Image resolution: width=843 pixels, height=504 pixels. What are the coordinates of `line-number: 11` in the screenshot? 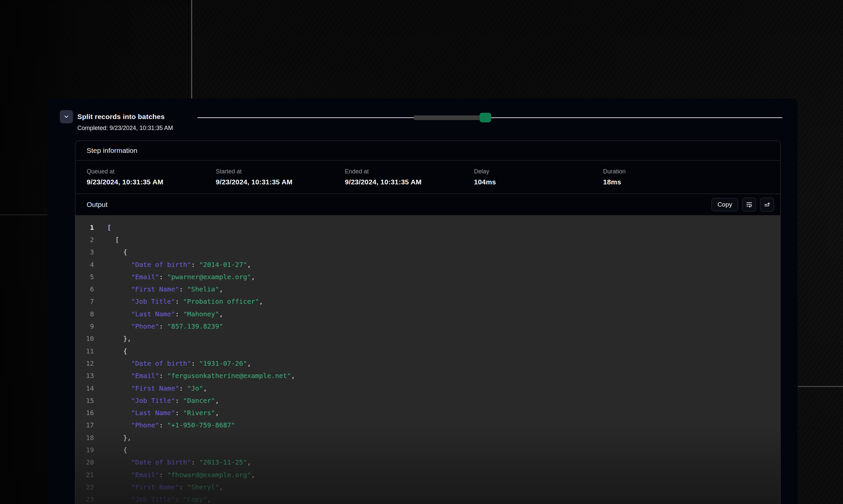 It's located at (85, 351).